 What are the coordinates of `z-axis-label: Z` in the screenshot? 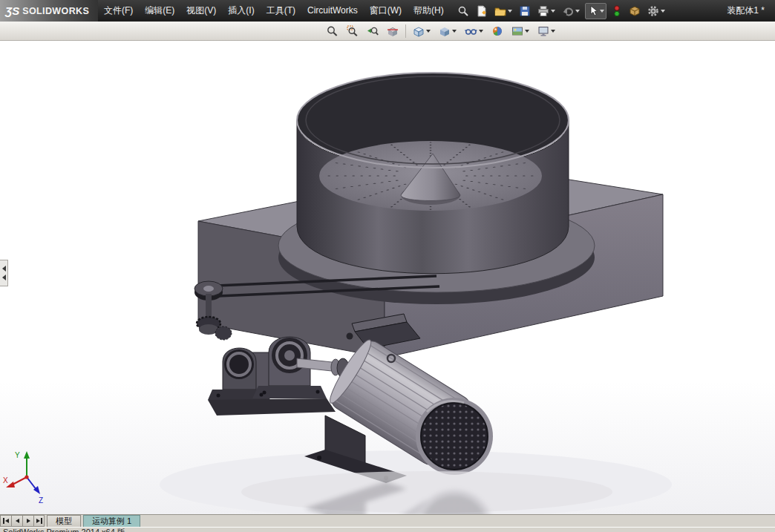 It's located at (41, 500).